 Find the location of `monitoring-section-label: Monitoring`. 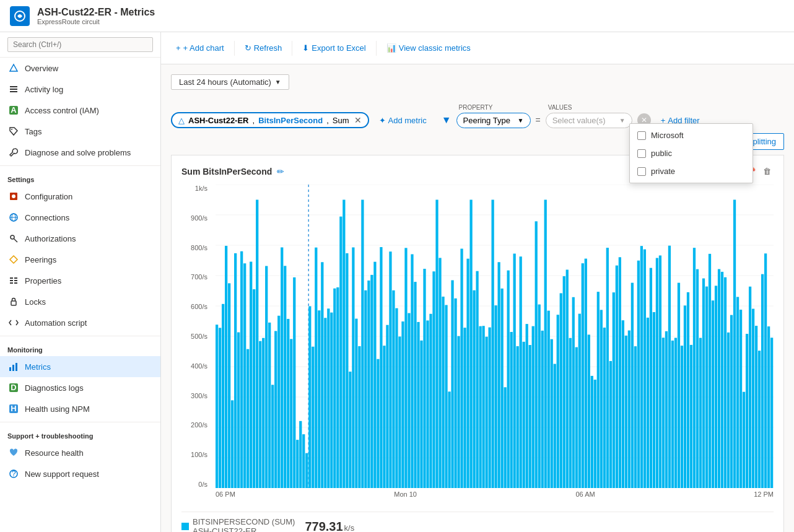

monitoring-section-label: Monitoring is located at coordinates (81, 347).